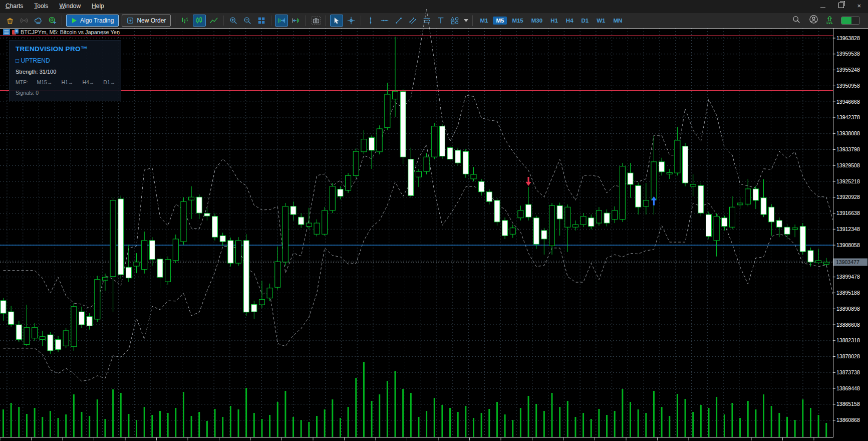 This screenshot has width=868, height=441. I want to click on one-click-trading-icon, so click(15, 32).